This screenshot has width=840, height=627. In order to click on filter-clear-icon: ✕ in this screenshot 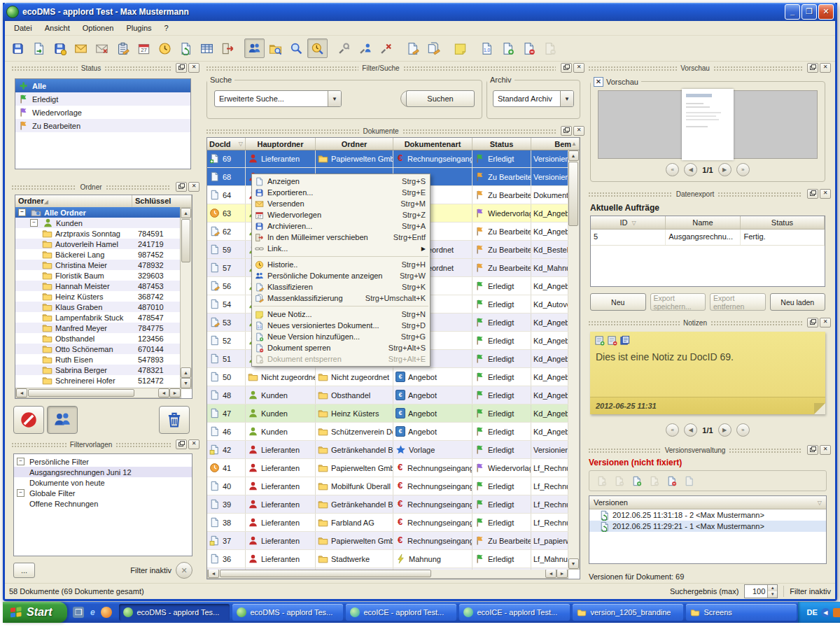, I will do `click(184, 570)`.